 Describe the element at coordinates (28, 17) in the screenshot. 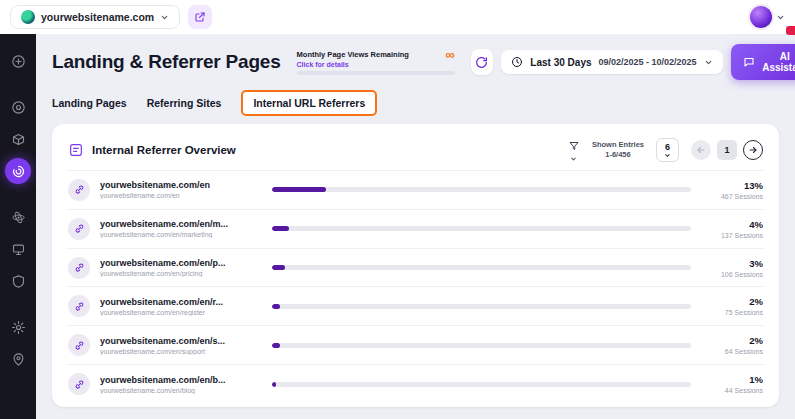

I see `site-logo` at that location.